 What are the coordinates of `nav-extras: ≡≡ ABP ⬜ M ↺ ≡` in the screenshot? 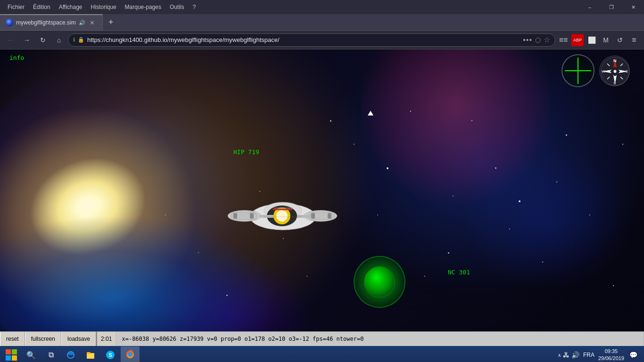 It's located at (599, 40).